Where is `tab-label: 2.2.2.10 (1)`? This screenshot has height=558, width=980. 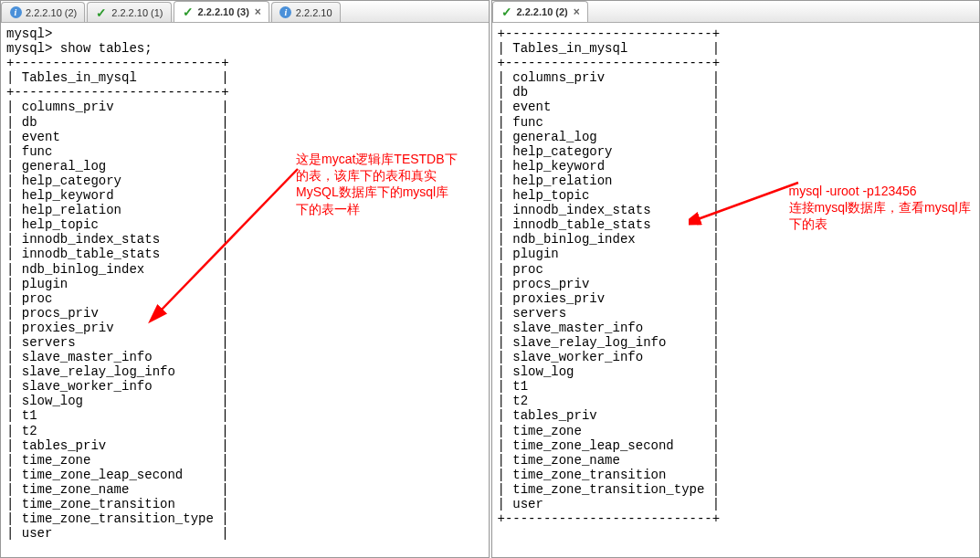 tab-label: 2.2.2.10 (1) is located at coordinates (137, 13).